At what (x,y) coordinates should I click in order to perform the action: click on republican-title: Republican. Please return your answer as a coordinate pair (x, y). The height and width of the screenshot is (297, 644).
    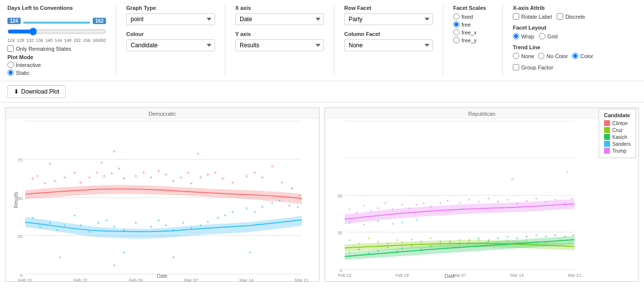
    Looking at the image, I should click on (482, 113).